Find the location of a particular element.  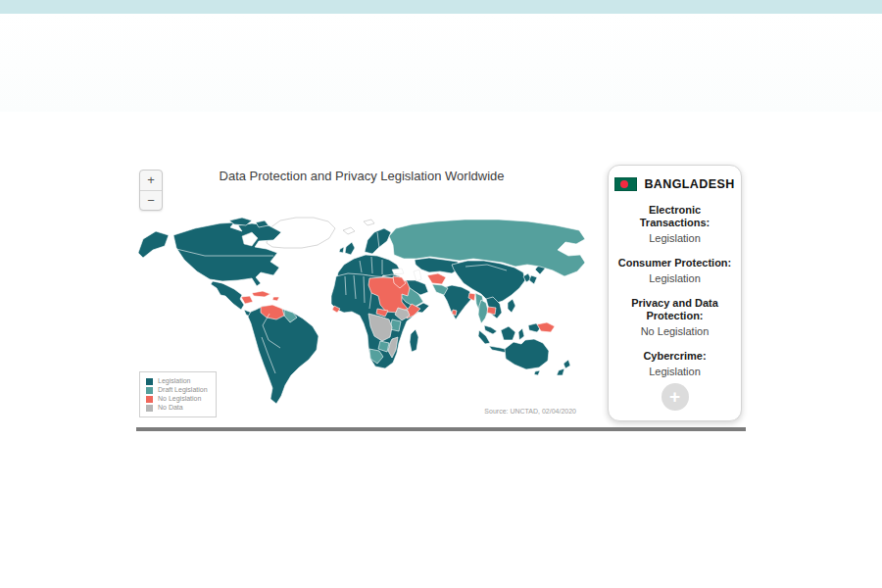

panel-header: BANGLADESH is located at coordinates (674, 184).